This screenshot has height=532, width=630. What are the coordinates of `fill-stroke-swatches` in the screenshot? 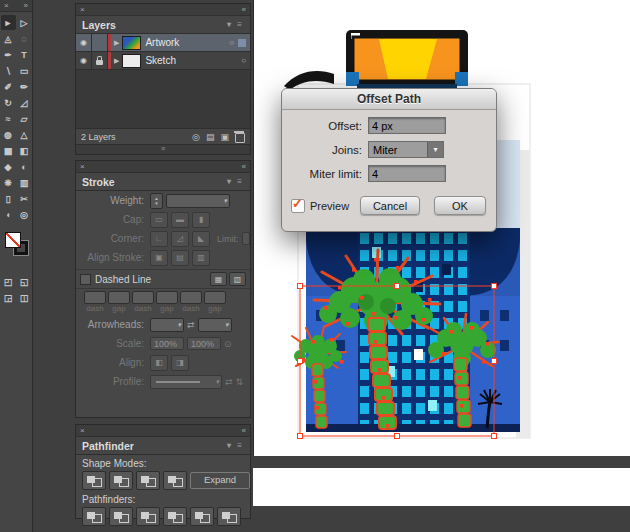 It's located at (16, 249).